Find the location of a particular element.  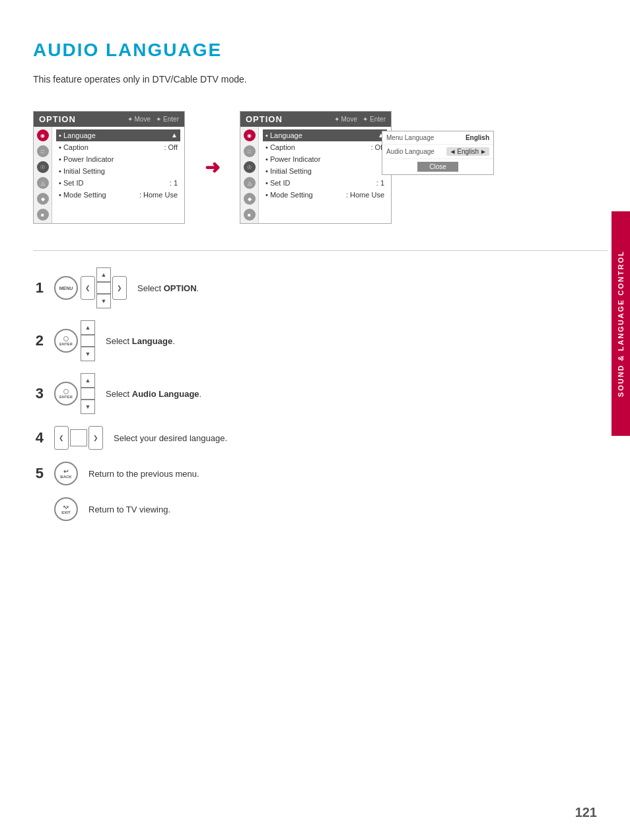

step-3-number: 3 is located at coordinates (38, 394).